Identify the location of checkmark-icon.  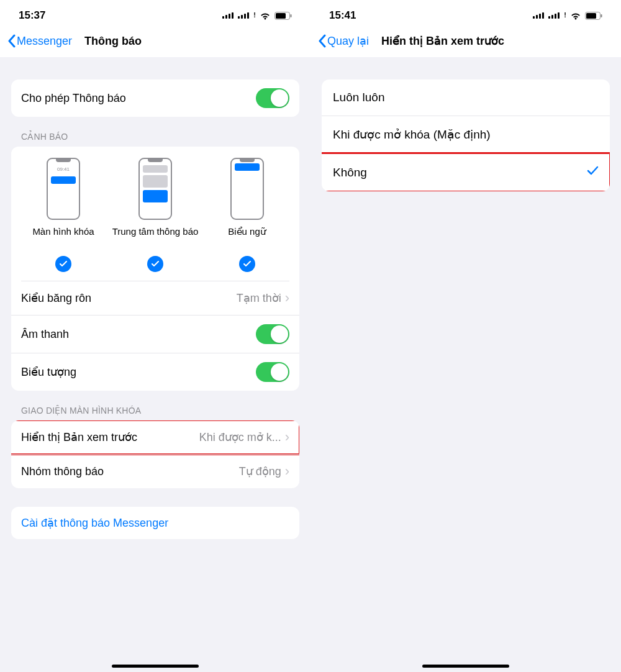
(592, 173).